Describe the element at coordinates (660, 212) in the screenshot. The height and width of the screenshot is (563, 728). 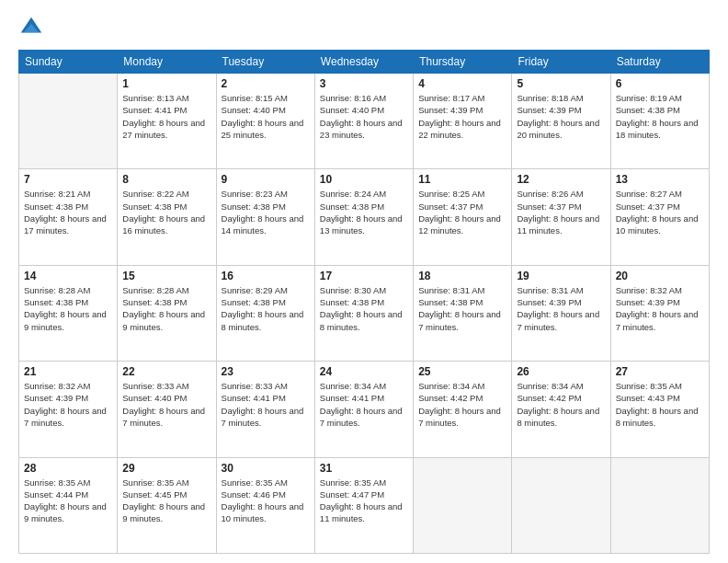
I see `day-info: Sunrise: 8:27 AM Sunset: 4:37 PM Dayligh…` at that location.